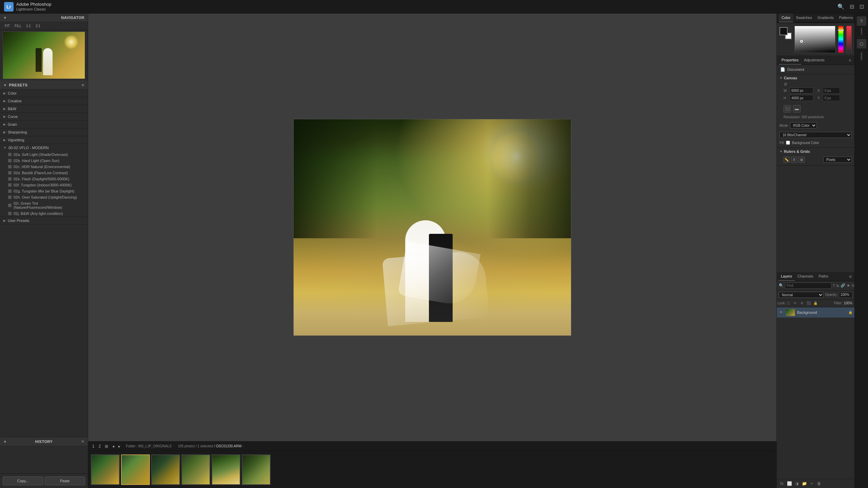  Describe the element at coordinates (826, 18) in the screenshot. I see `tab-gradients: Gradients` at that location.